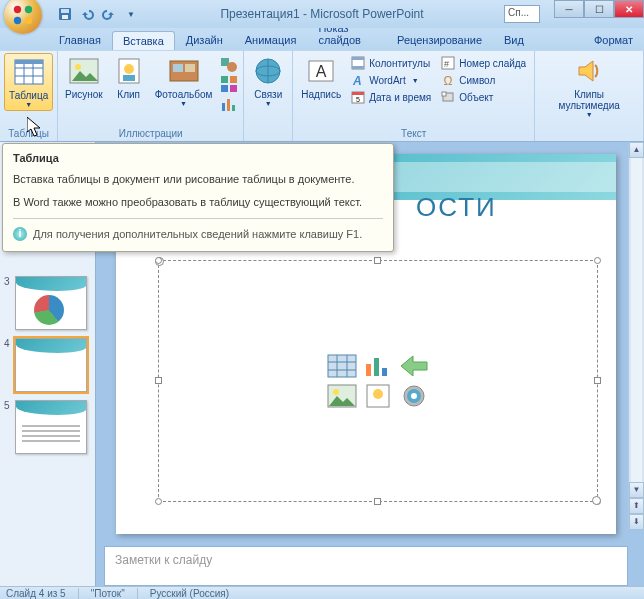 This screenshot has width=644, height=599. What do you see at coordinates (87, 14) in the screenshot?
I see `undo-icon` at bounding box center [87, 14].